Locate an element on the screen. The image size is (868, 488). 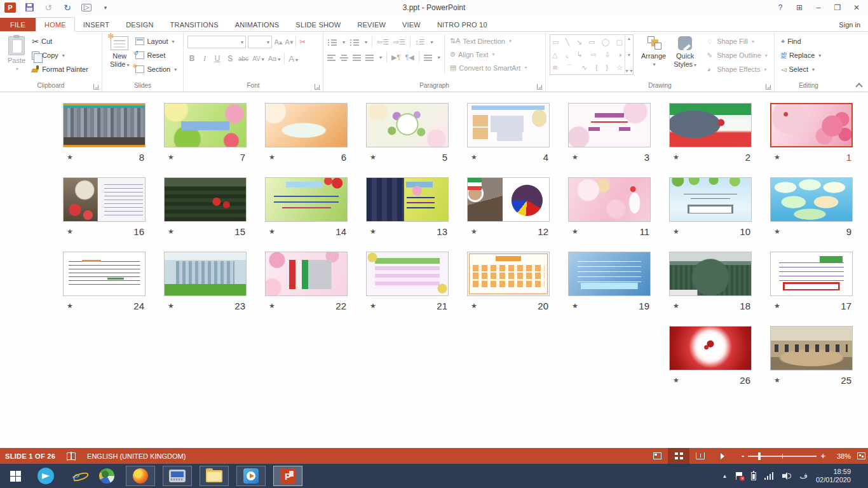
shape-fill-button: ♢ Shape Fill▾ is located at coordinates (737, 41).